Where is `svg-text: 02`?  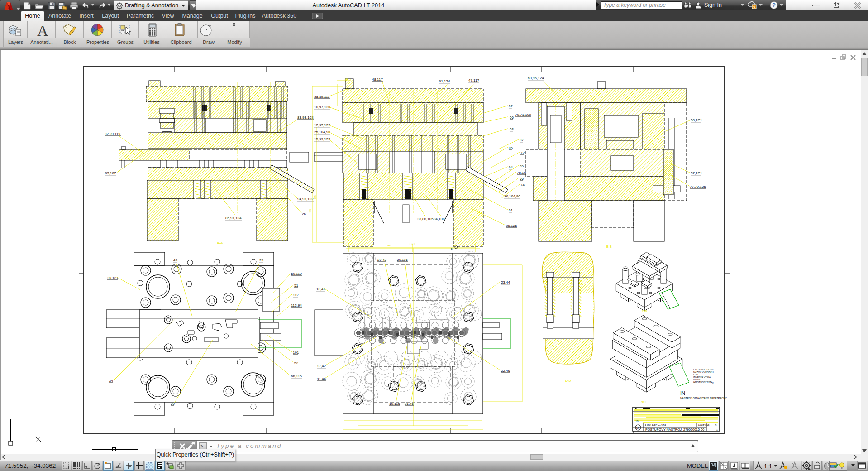
svg-text: 02 is located at coordinates (510, 106).